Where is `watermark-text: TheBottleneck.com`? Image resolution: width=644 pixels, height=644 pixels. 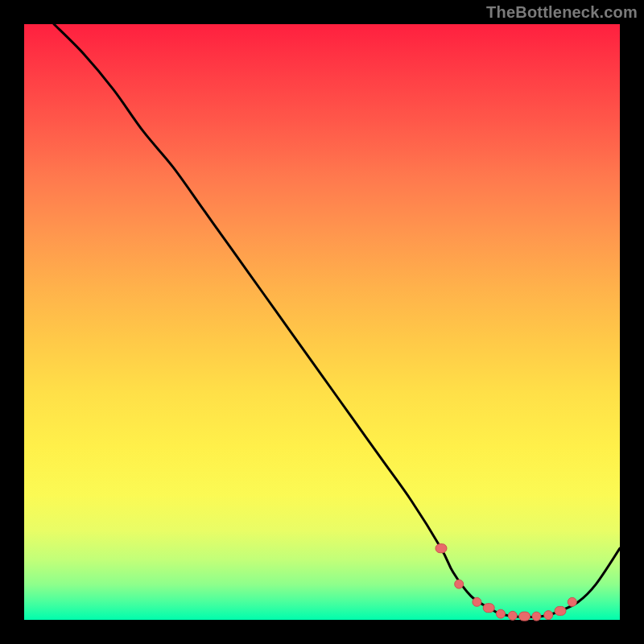 watermark-text: TheBottleneck.com is located at coordinates (562, 13).